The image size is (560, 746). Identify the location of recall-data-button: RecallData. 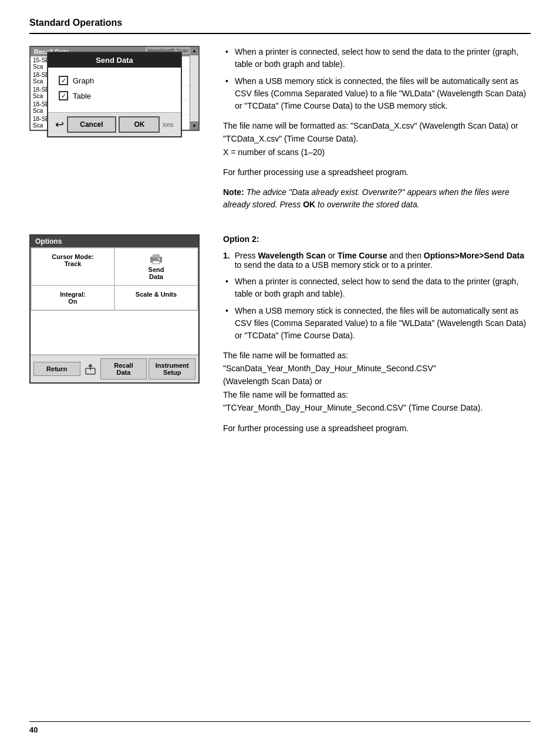
(124, 369).